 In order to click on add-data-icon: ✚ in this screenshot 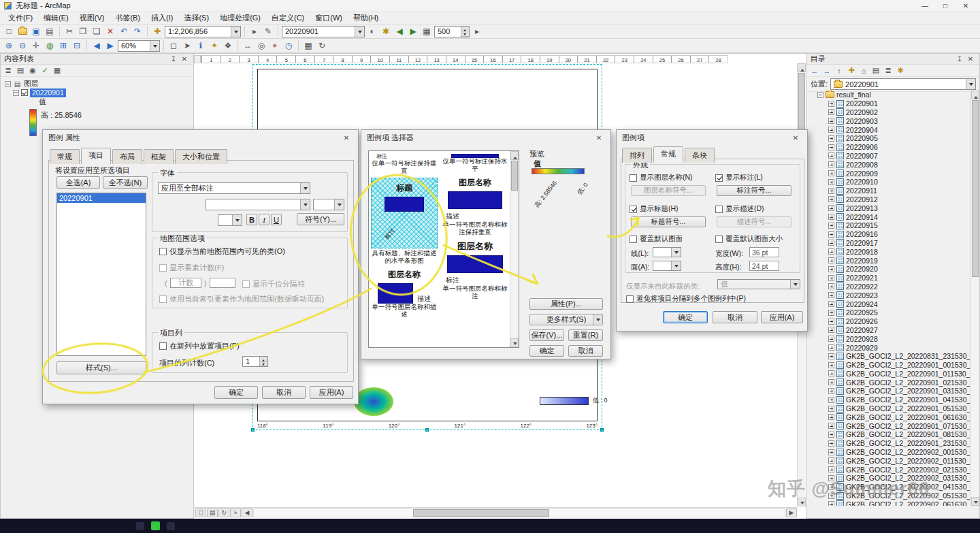, I will do `click(157, 31)`.